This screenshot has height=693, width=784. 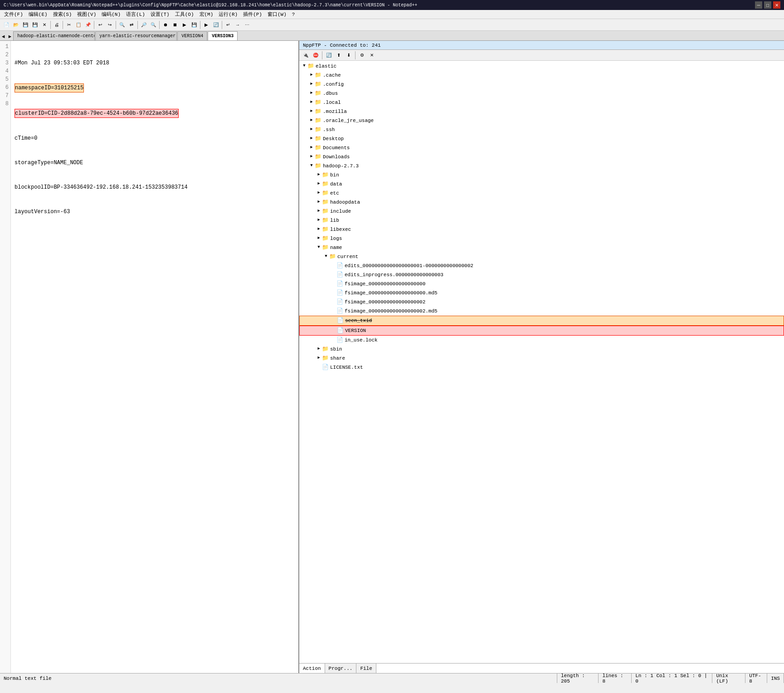 What do you see at coordinates (253, 15) in the screenshot?
I see `menu-plugins: 插件(P)` at bounding box center [253, 15].